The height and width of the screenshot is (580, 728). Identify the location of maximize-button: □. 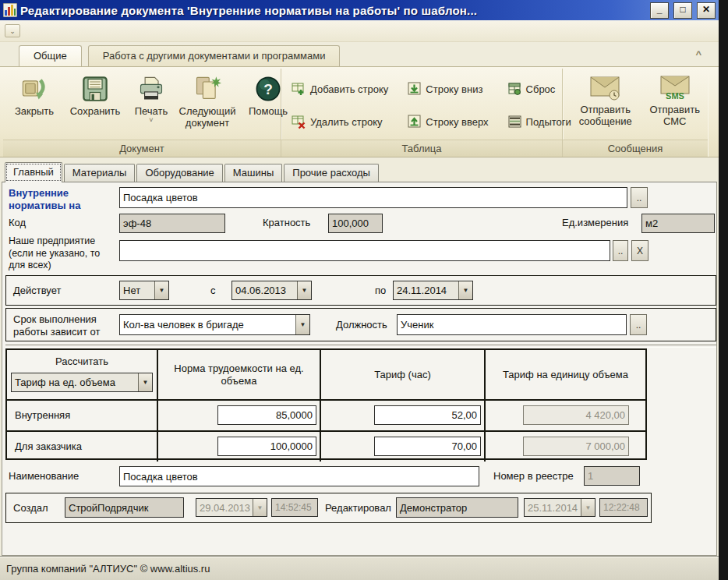
(683, 11).